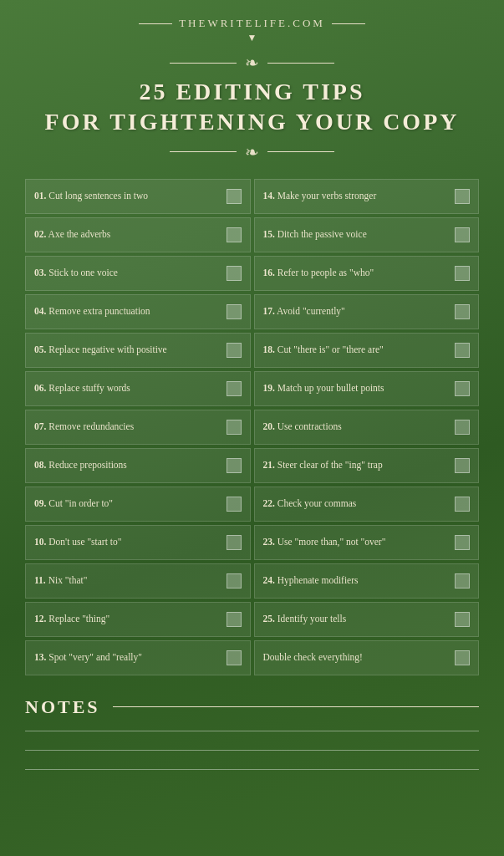 The width and height of the screenshot is (504, 856). Describe the element at coordinates (252, 152) in the screenshot. I see `title-bottom-decoration: ❧` at that location.